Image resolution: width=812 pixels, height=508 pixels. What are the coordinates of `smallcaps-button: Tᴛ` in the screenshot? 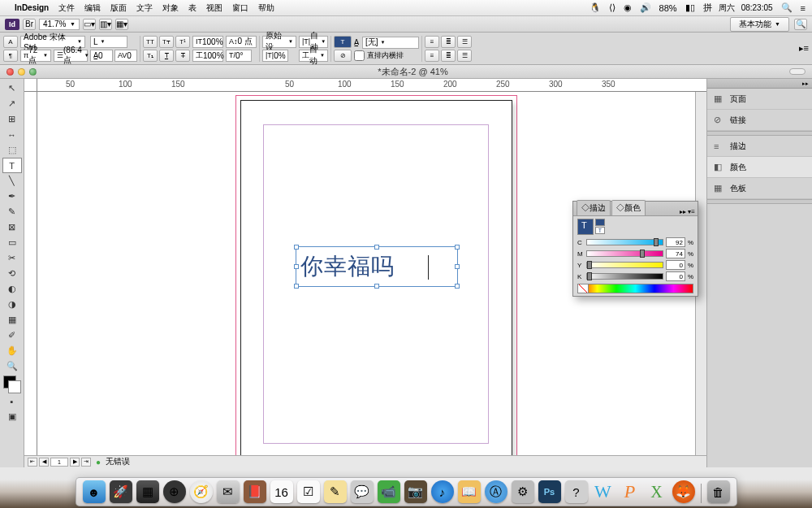 It's located at (166, 42).